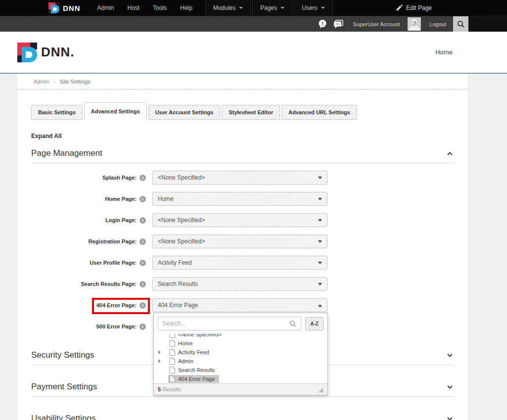 This screenshot has height=420, width=507. What do you see at coordinates (240, 199) in the screenshot?
I see `home-page-dropdown: Home` at bounding box center [240, 199].